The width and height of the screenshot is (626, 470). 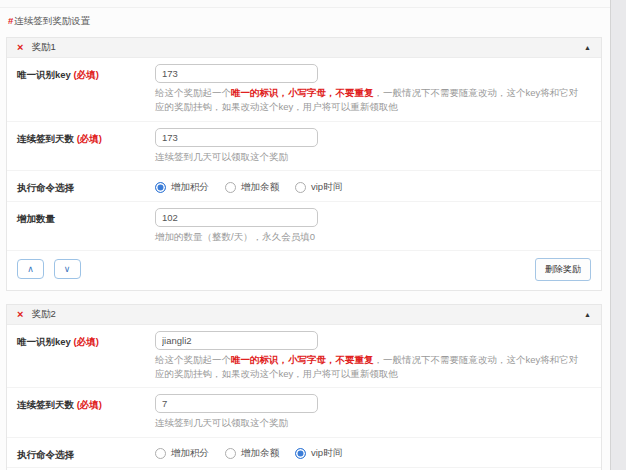 I want to click on move-up-button: ∧, so click(x=30, y=269).